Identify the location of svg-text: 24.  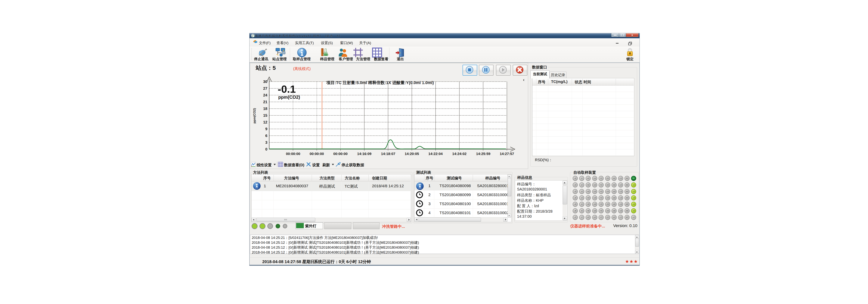
(266, 95).